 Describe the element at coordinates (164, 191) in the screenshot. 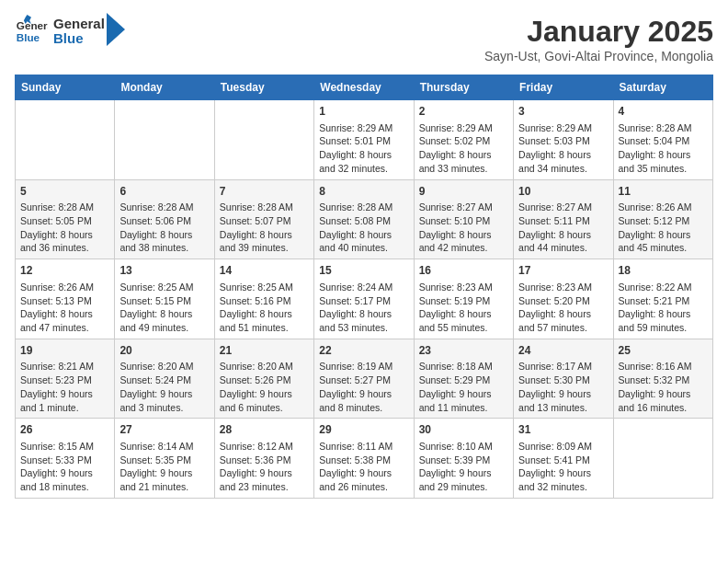

I see `day-number: 6` at that location.